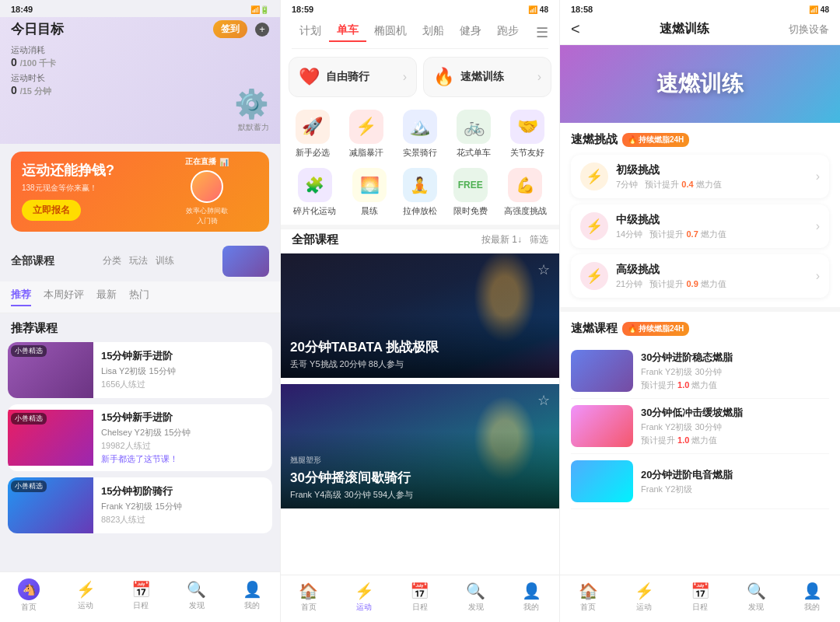  Describe the element at coordinates (348, 33) in the screenshot. I see `nav-bike: 单车` at that location.